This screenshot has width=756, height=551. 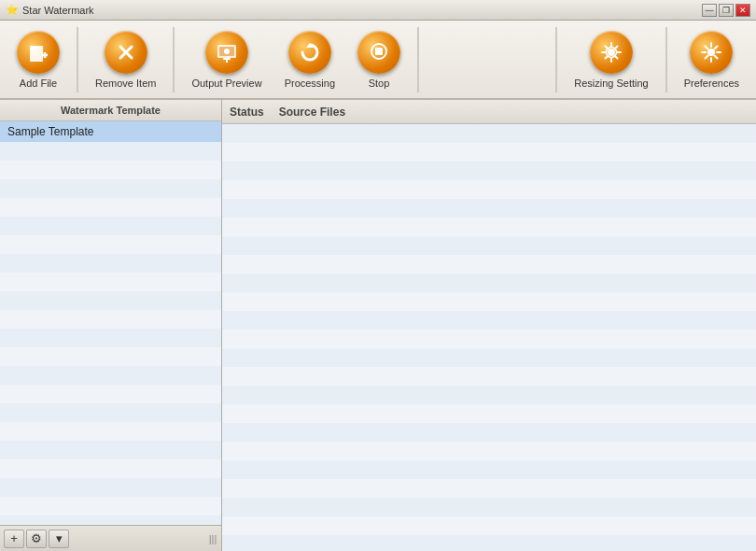 What do you see at coordinates (709, 10) in the screenshot?
I see `minimize-button: —` at bounding box center [709, 10].